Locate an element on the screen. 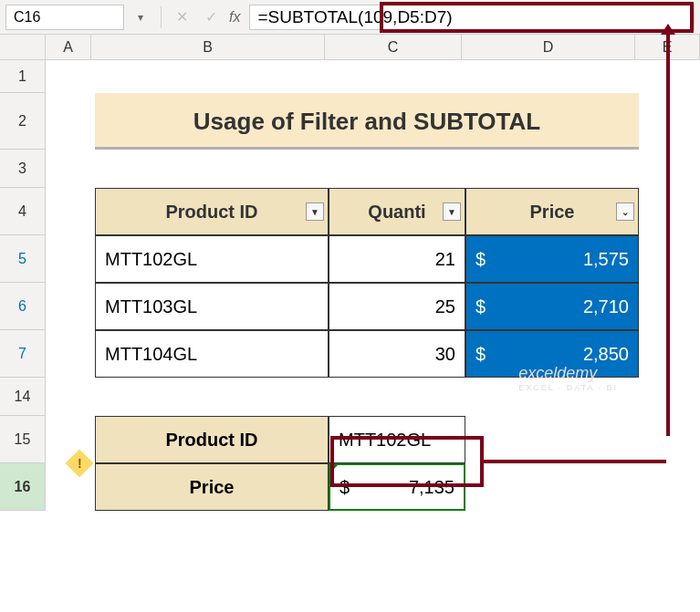 The width and height of the screenshot is (700, 612). name-box-value: C16 is located at coordinates (27, 17).